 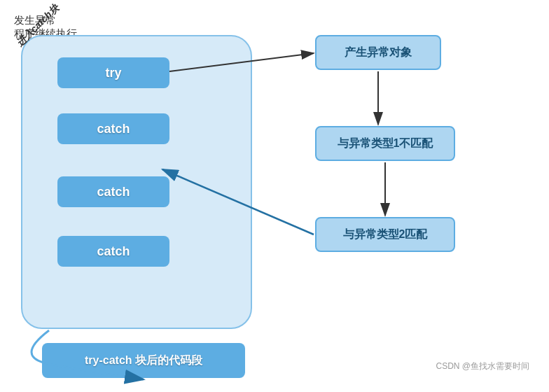 I want to click on exception-occurs-label: 发生异常, so click(x=274, y=21).